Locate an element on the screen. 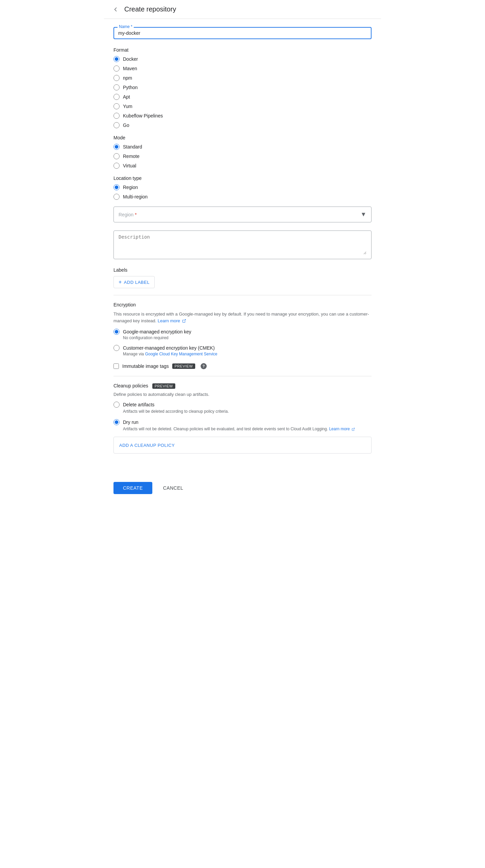 The height and width of the screenshot is (868, 485). encryption-sublabel-google: No configuration required is located at coordinates (247, 338).